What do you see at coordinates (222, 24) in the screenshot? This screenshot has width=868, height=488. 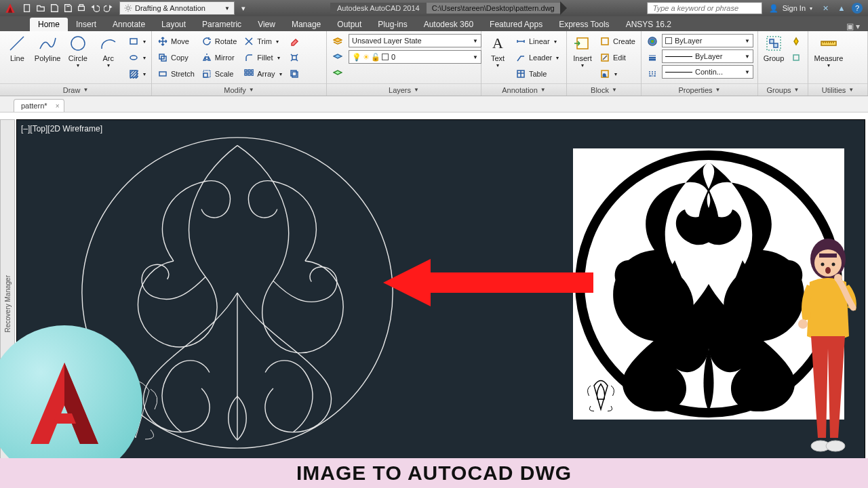 I see `tab-parametric: Parametric` at bounding box center [222, 24].